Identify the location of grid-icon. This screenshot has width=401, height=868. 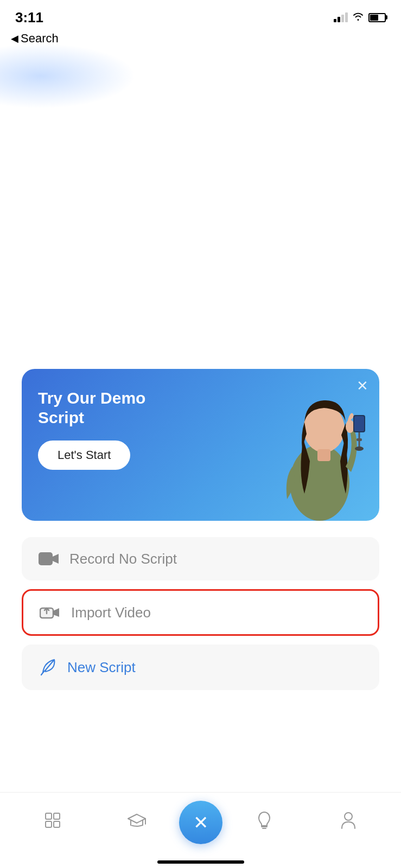
(53, 822).